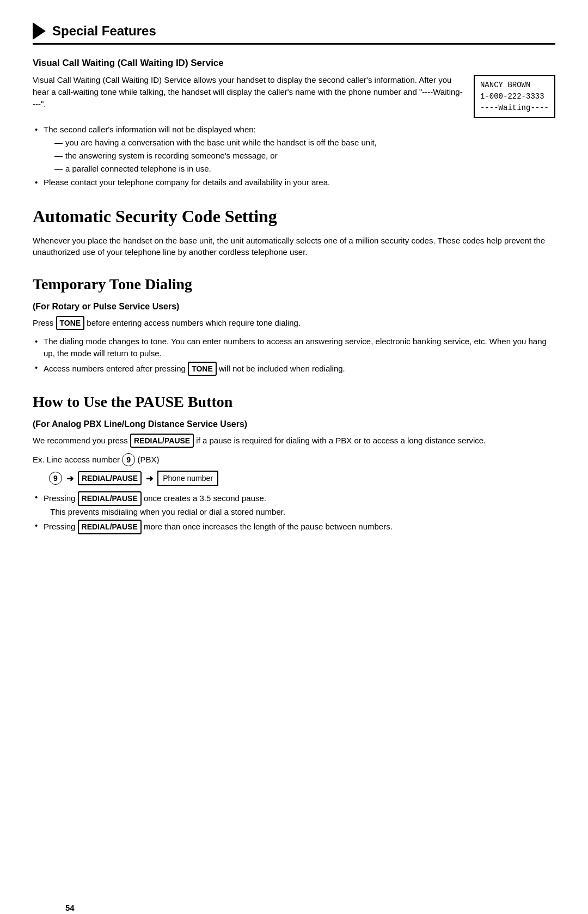 The image size is (588, 914). I want to click on vcw-heading: Visual Call Waiting (Call Waiting ID) Se…, so click(294, 63).